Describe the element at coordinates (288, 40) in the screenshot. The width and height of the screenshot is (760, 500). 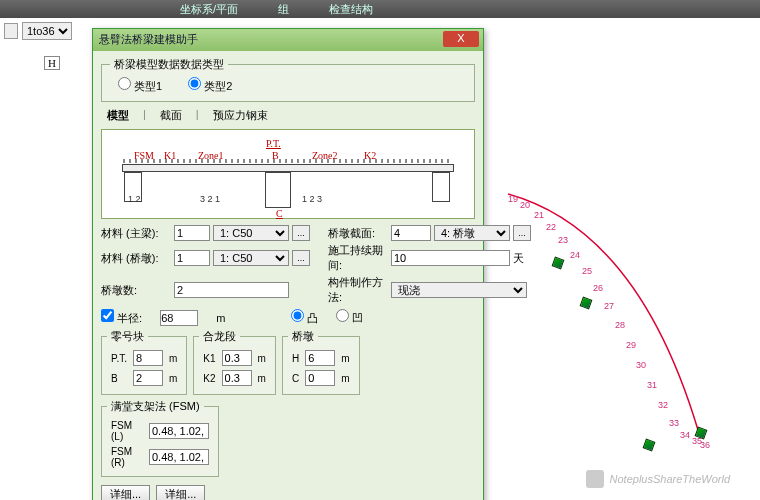
I see `dialog-titlebar: 悬臂法桥梁建模助手 X` at that location.